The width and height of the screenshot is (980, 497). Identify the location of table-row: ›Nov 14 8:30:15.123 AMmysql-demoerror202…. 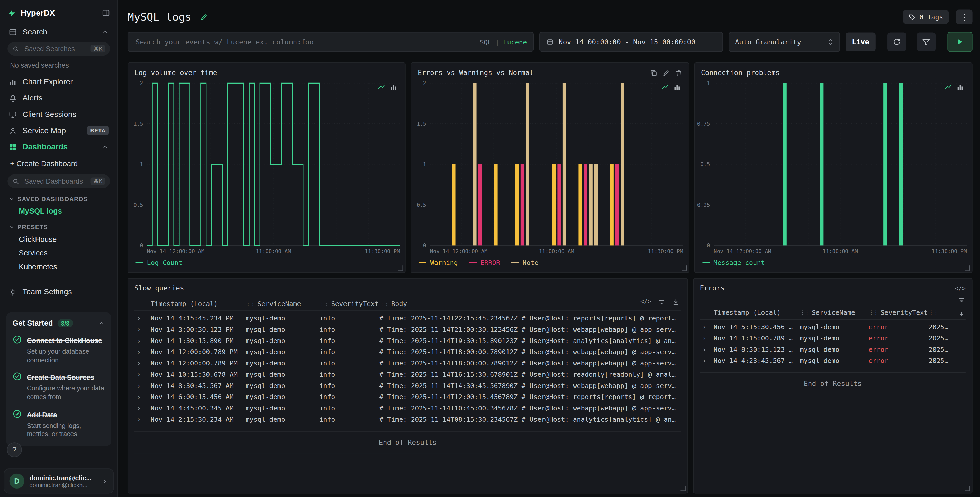
(832, 349).